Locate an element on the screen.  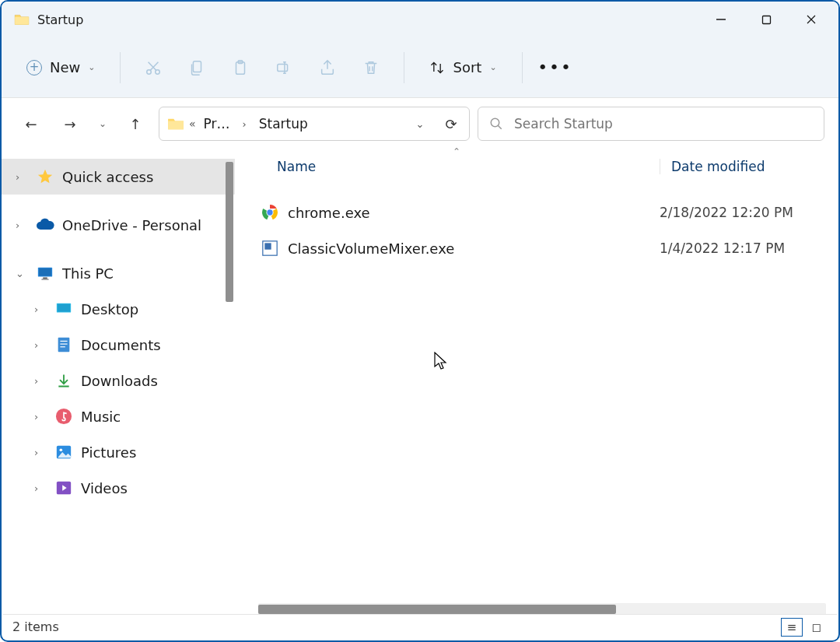
recent-locations-button: ⌄ is located at coordinates (103, 124).